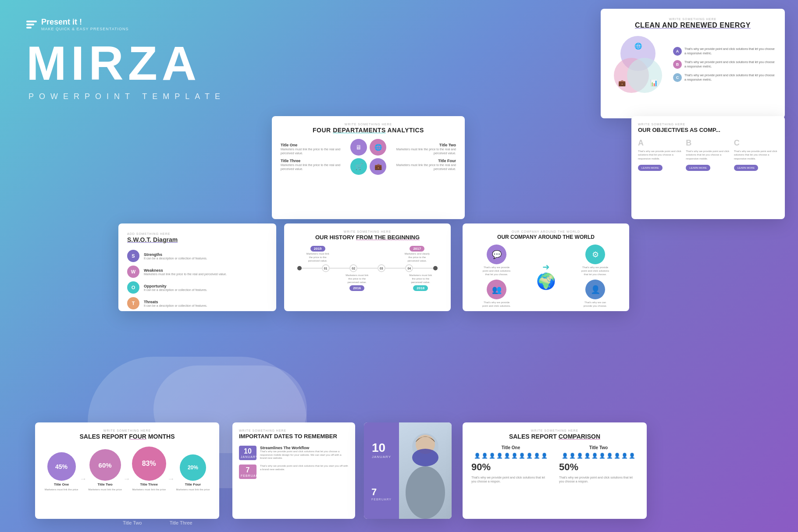  What do you see at coordinates (368, 157) in the screenshot?
I see `analytics-icons: 🖥 🌐 🛒 💼` at bounding box center [368, 157].